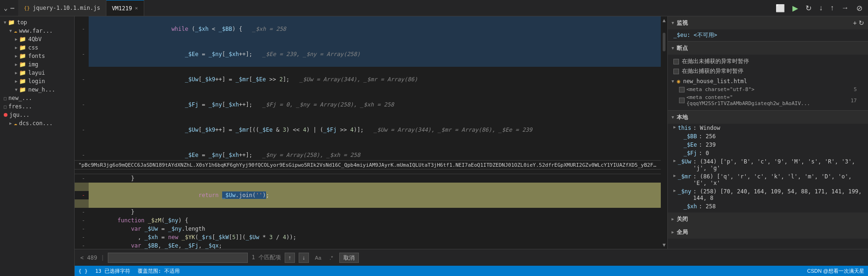 This screenshot has height=276, width=868. Describe the element at coordinates (768, 62) in the screenshot. I see `breakpoint-item-1: 在抛出未捕获的异常时暂停` at that location.